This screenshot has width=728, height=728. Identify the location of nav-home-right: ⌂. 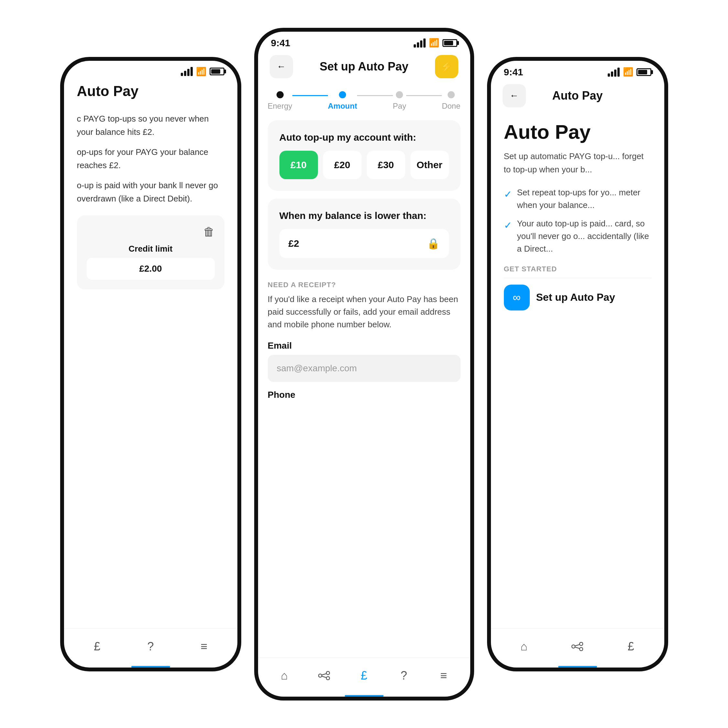
(524, 647).